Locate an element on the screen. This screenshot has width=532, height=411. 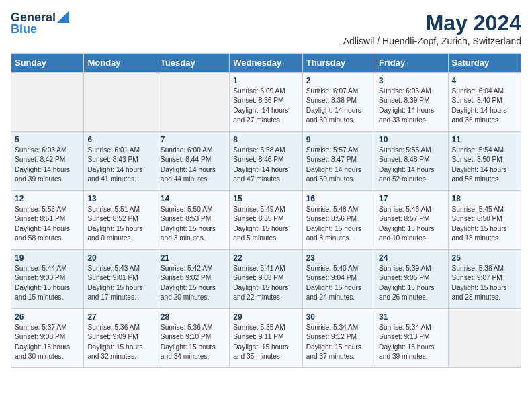
cell-info: Sunset: 9:08 PM is located at coordinates (47, 337).